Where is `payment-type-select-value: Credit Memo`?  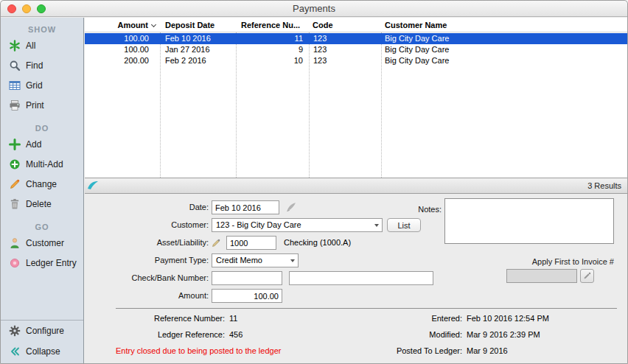 payment-type-select-value: Credit Memo is located at coordinates (239, 260).